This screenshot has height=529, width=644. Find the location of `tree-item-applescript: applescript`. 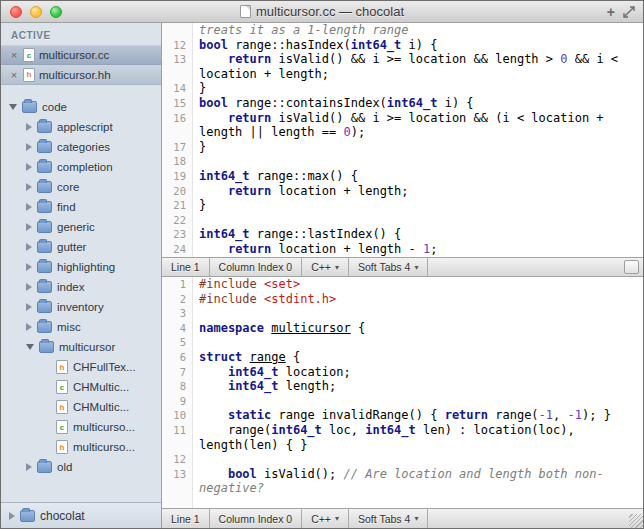

tree-item-applescript: applescript is located at coordinates (81, 127).